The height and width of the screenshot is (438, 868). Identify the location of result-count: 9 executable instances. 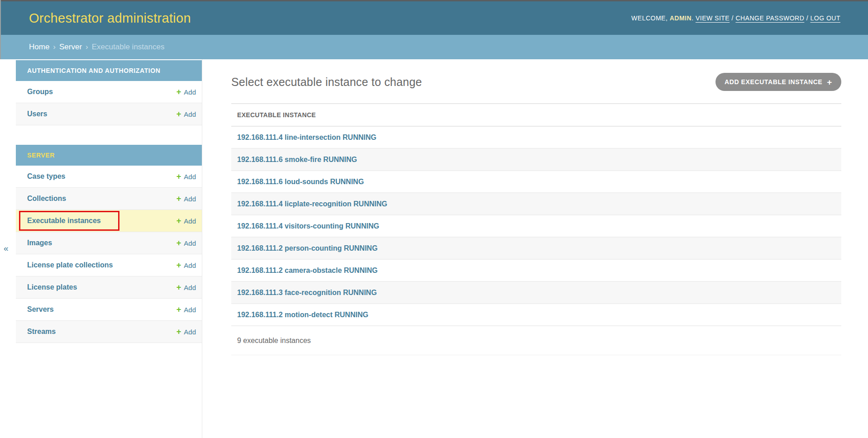
(536, 341).